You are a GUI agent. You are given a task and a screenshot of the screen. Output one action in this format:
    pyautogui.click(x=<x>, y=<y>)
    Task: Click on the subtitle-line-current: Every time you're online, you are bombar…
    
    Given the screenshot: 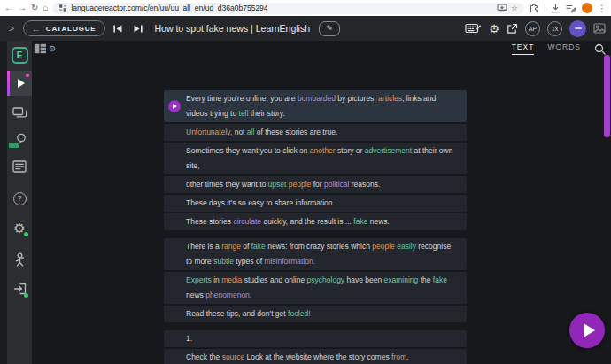 What is the action you would take?
    pyautogui.click(x=315, y=106)
    